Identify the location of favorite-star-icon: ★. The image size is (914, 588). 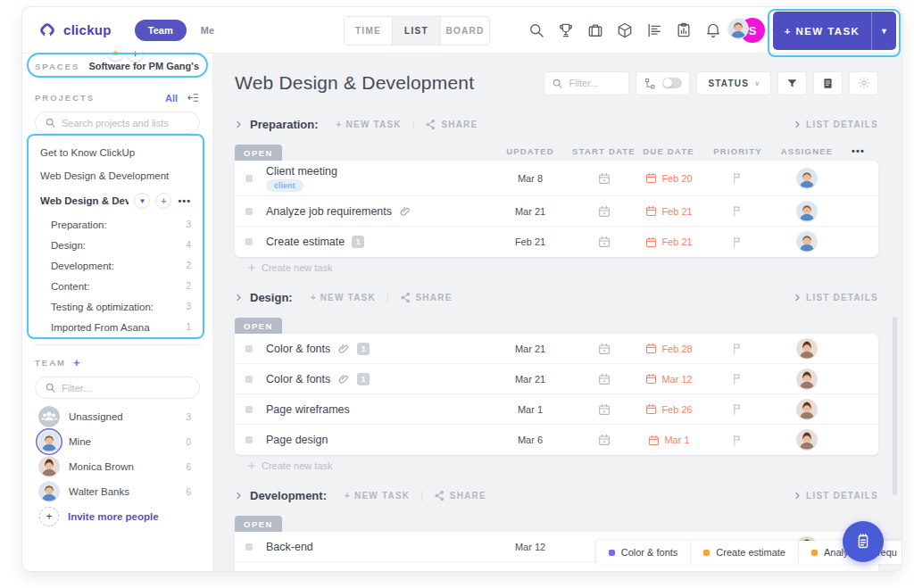
(116, 54).